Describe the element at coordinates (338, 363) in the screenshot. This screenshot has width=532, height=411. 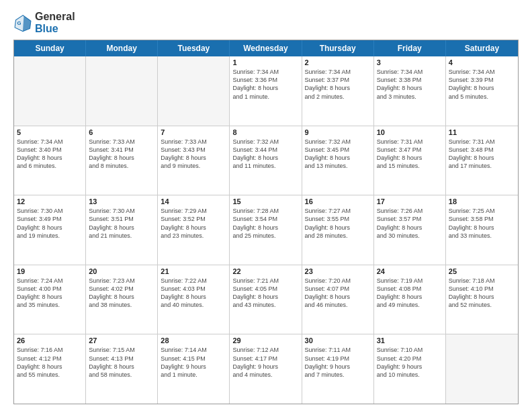
I see `day-info: Sunrise: 7:11 AM Sunset: 4:19 PM Dayligh…` at that location.